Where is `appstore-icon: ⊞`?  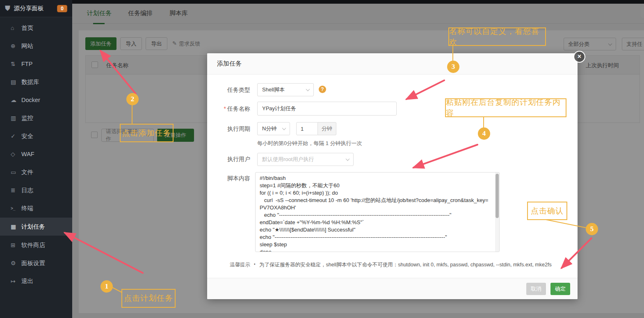 appstore-icon: ⊞ is located at coordinates (16, 245).